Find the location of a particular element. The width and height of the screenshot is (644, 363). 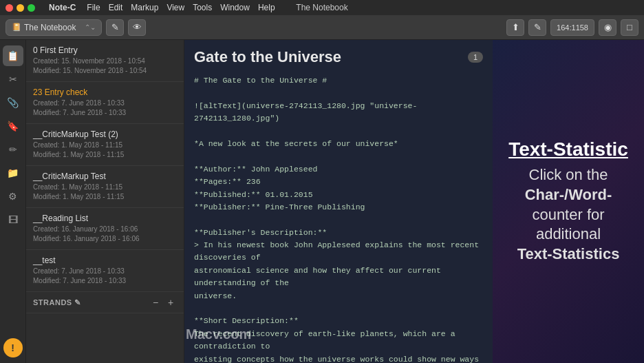

edit-button: ✎ is located at coordinates (537, 28).